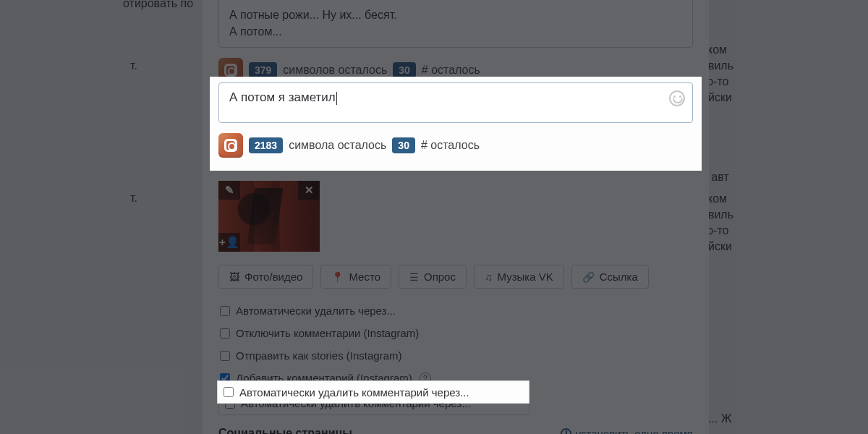  I want to click on hash-left-badge: 30, so click(404, 145).